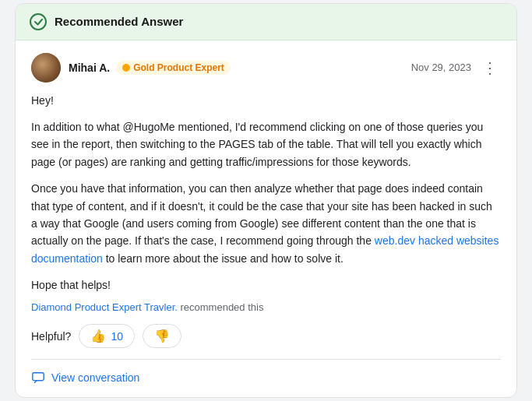 This screenshot has width=532, height=401. I want to click on upvote-button: 👍 10, so click(107, 336).